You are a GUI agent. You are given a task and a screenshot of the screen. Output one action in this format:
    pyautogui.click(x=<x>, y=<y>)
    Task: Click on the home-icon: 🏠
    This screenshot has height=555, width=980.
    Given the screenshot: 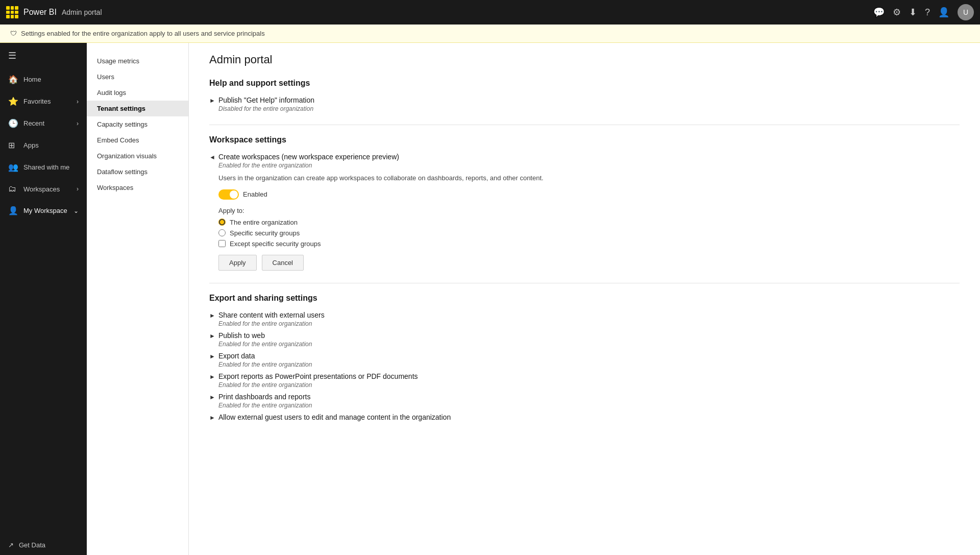 What is the action you would take?
    pyautogui.click(x=13, y=80)
    